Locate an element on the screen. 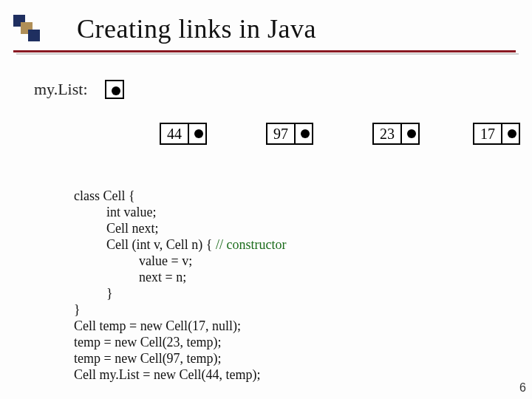  code-line: Cell temp = new Cell(17, null); is located at coordinates (157, 326).